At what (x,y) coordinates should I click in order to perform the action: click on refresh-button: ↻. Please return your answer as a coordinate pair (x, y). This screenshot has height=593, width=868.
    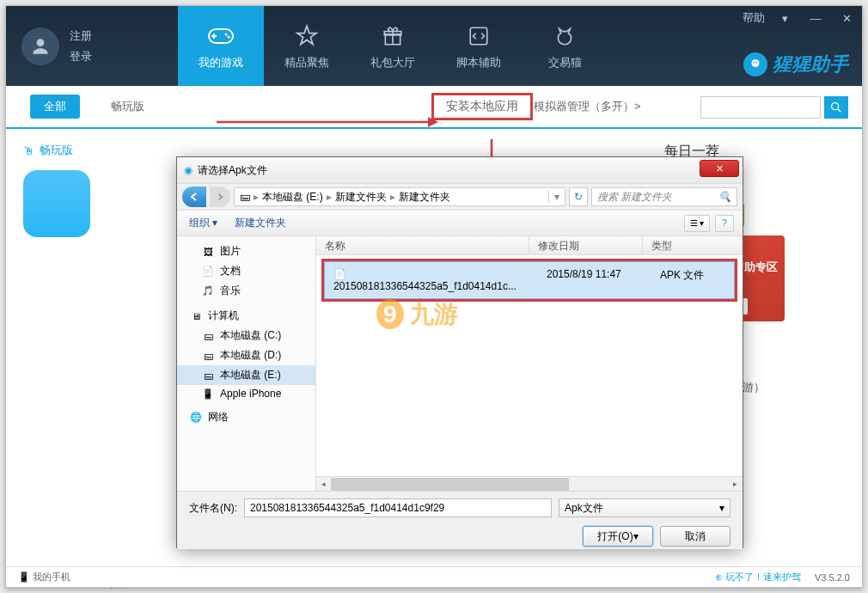
    Looking at the image, I should click on (578, 197).